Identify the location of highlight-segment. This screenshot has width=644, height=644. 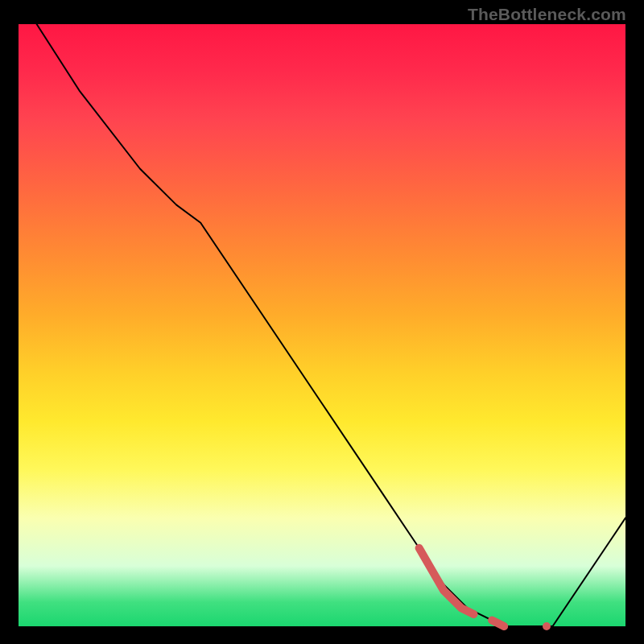
(485, 589).